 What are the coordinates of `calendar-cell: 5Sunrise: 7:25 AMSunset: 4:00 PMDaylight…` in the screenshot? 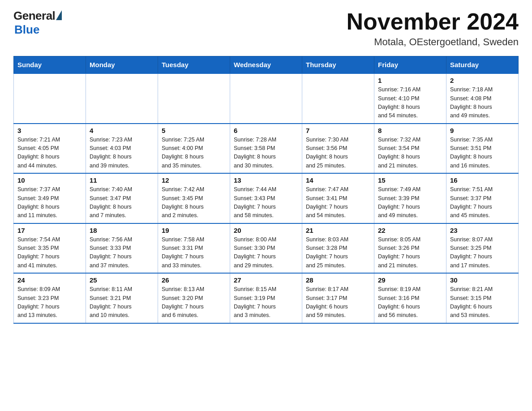 It's located at (194, 149).